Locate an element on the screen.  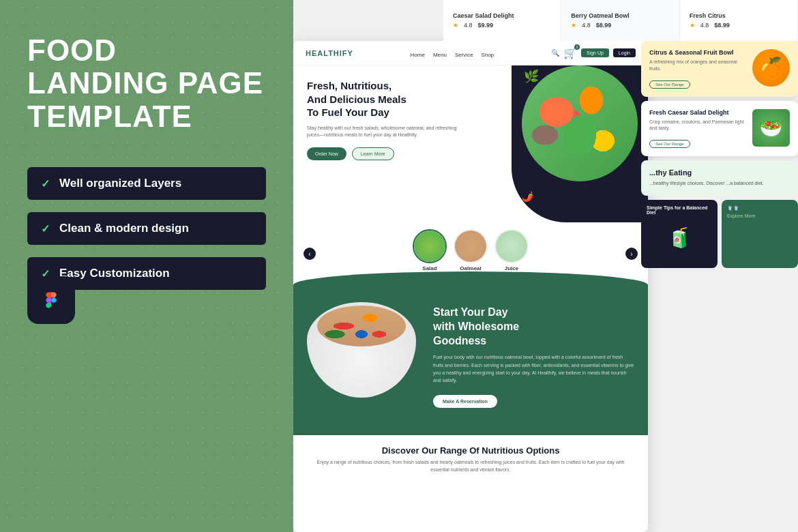
top-card-citrus: Fresh Citrus ★ 4.8 $8.99 is located at coordinates (739, 20).